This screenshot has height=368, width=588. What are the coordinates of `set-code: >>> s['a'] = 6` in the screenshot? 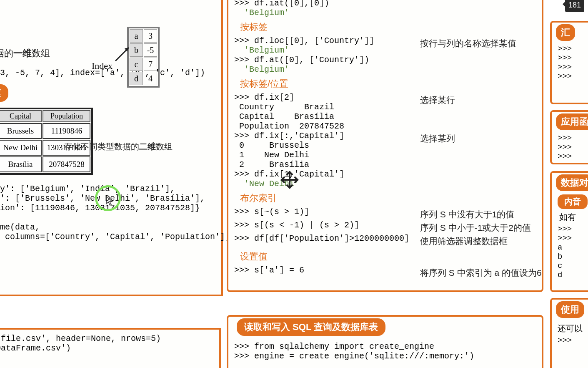 It's located at (326, 270).